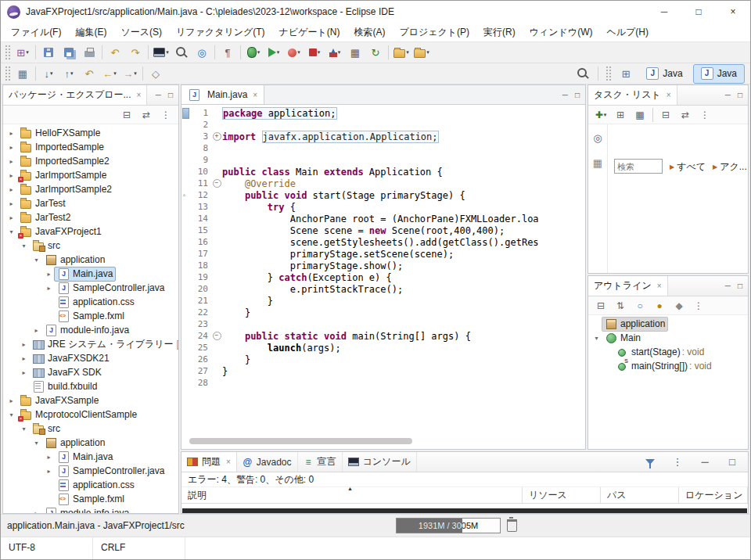 Image resolution: width=751 pixels, height=560 pixels. Describe the element at coordinates (221, 32) in the screenshot. I see `menu-item: リファクタリング(T)` at that location.